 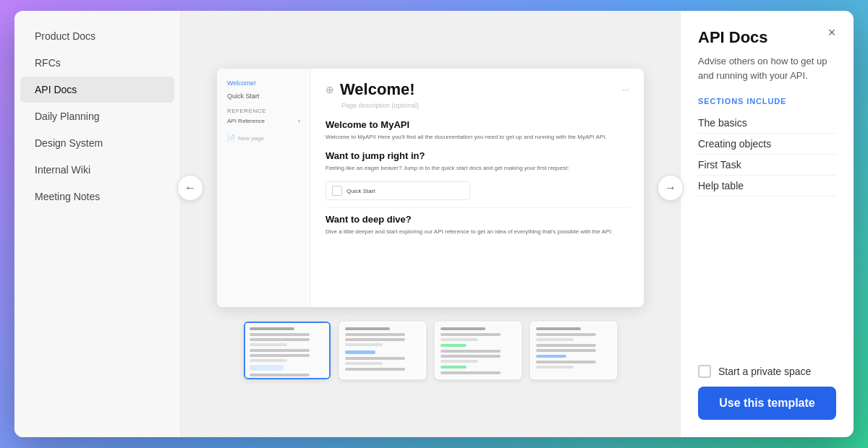 I want to click on sidebar-item-product-docs: Product Docs, so click(x=97, y=36).